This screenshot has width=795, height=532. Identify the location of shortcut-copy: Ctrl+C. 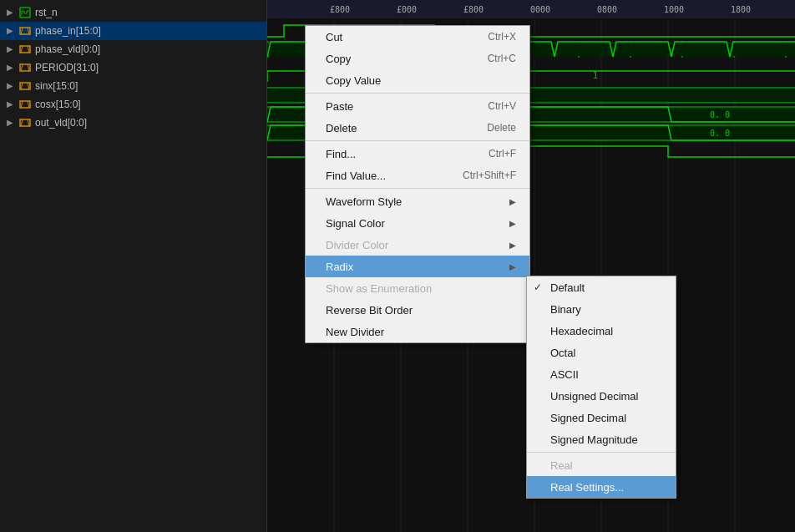
(502, 58).